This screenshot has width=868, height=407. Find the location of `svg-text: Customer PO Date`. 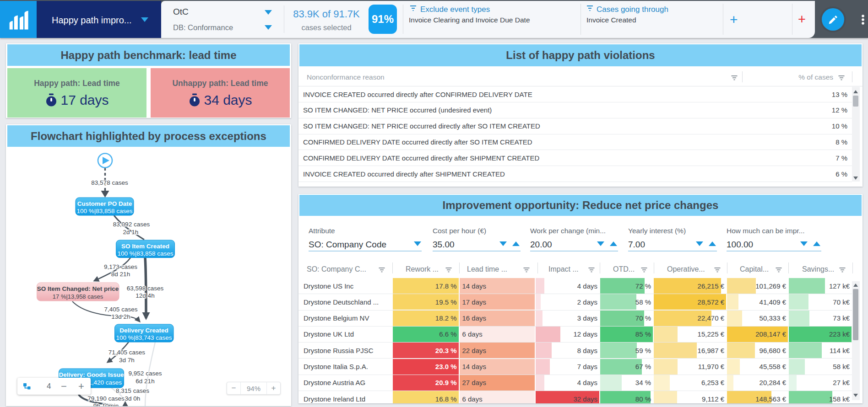

svg-text: Customer PO Date is located at coordinates (105, 204).